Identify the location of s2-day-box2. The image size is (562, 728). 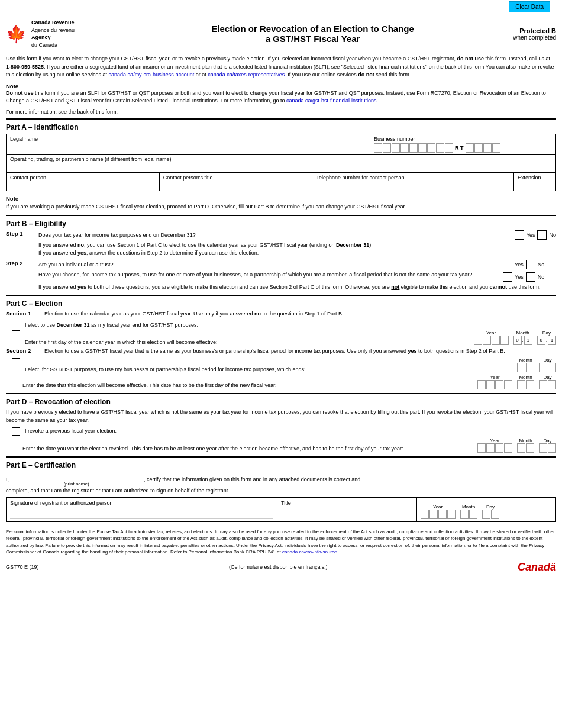
(552, 368).